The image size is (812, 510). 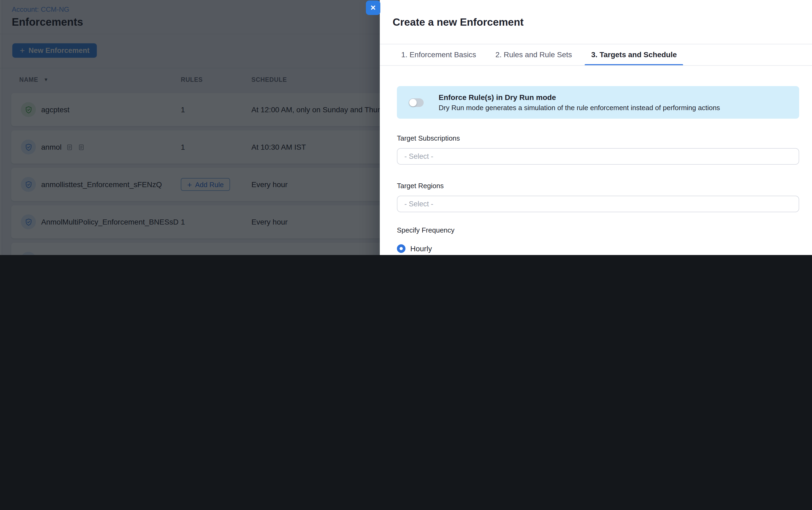 I want to click on target-regions-label: Target Regions, so click(x=598, y=186).